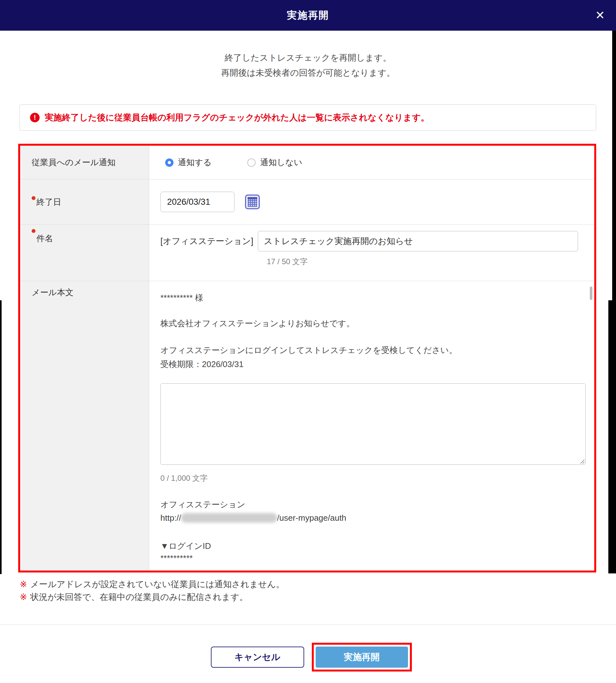 Image resolution: width=616 pixels, height=683 pixels. I want to click on subject-label: 件名, so click(85, 253).